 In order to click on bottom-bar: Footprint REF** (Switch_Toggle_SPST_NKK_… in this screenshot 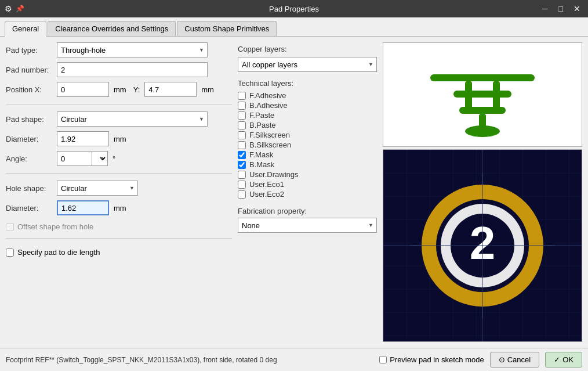, I will do `click(294, 359)`.